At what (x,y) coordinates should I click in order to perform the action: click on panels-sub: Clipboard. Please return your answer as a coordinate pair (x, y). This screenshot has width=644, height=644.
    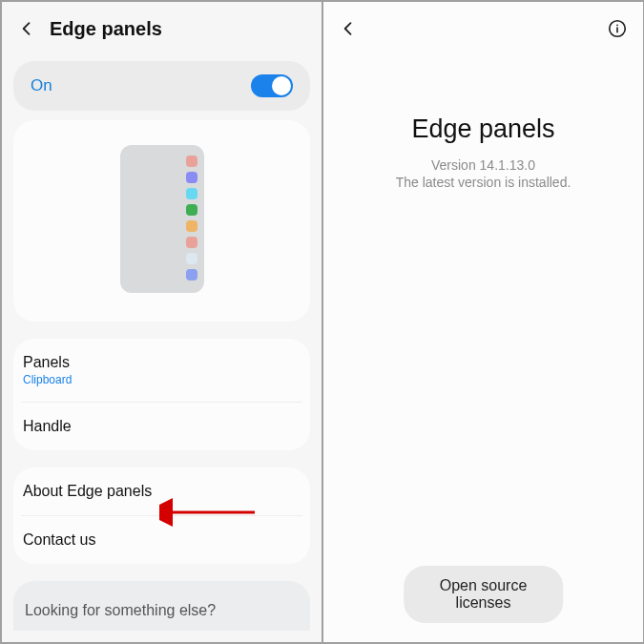
    Looking at the image, I should click on (162, 380).